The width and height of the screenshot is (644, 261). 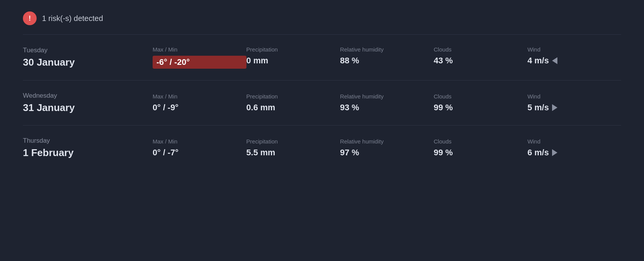 What do you see at coordinates (200, 57) in the screenshot?
I see `maxmin-item: Max / Min -6° / -20°` at bounding box center [200, 57].